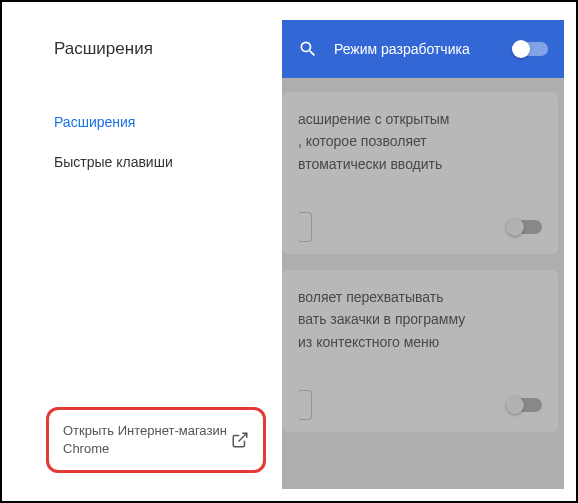  I want to click on external-link-icon, so click(240, 440).